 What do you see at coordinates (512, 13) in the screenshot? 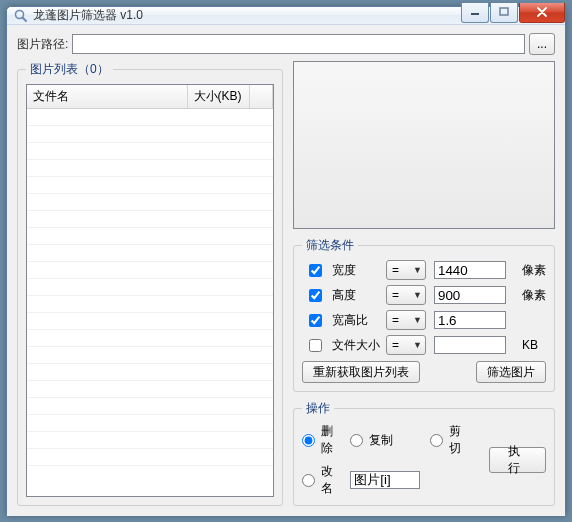
I see `window-controls` at bounding box center [512, 13].